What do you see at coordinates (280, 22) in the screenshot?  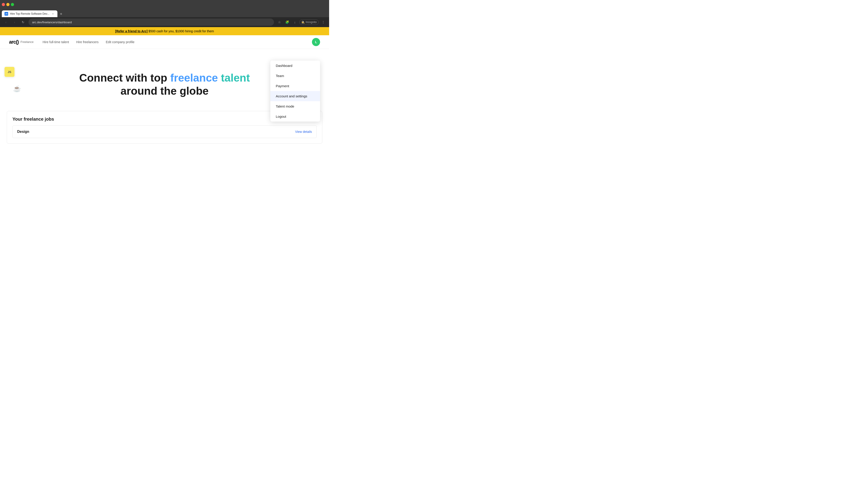 I see `star-icon: ☆` at bounding box center [280, 22].